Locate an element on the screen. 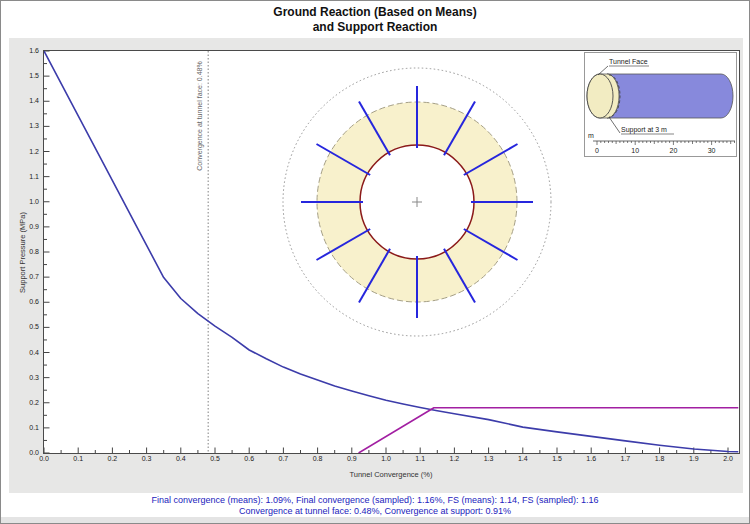 The height and width of the screenshot is (524, 750). x-tick-label: 0.5 is located at coordinates (215, 458).